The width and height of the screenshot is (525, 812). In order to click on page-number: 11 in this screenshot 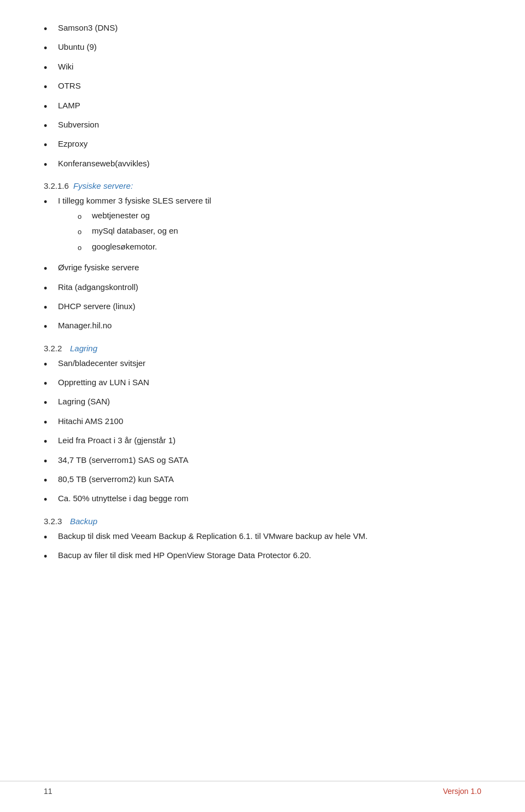, I will do `click(48, 791)`.